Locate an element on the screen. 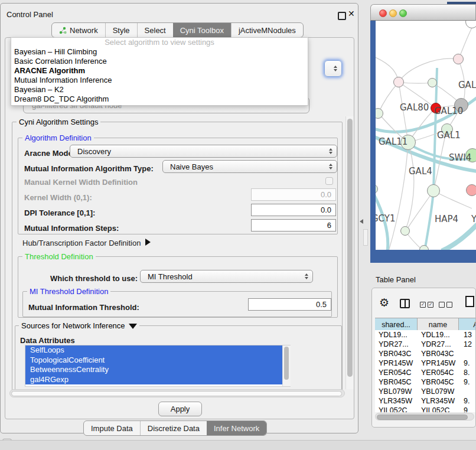  control-panel-title: Control Panel is located at coordinates (30, 14).